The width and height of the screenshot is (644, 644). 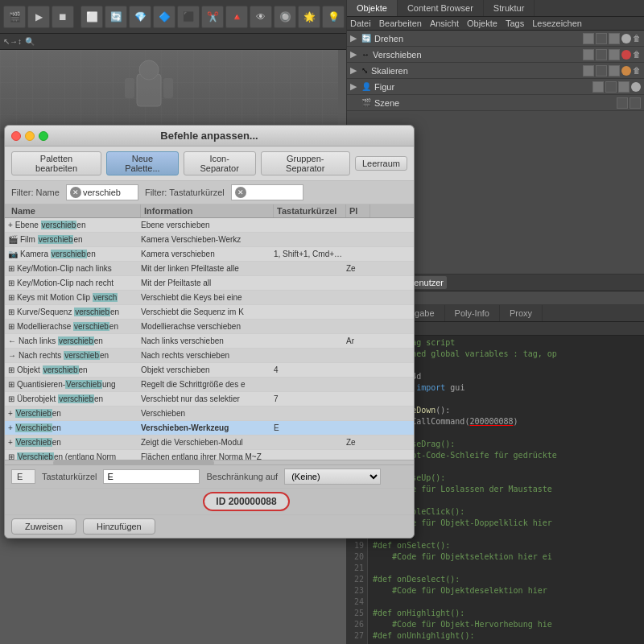 I want to click on column-key: Tastaturkürzel, so click(x=310, y=211).